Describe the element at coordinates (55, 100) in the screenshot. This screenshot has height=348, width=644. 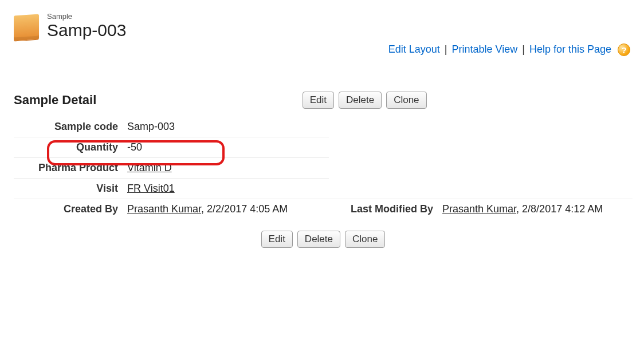
I see `section-title: Sample Detail` at that location.